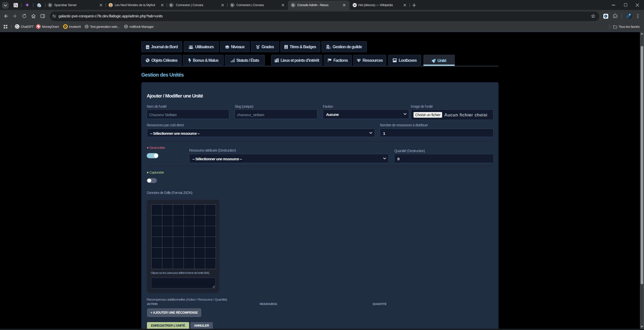  Describe the element at coordinates (355, 5) in the screenshot. I see `svg-text: W` at that location.